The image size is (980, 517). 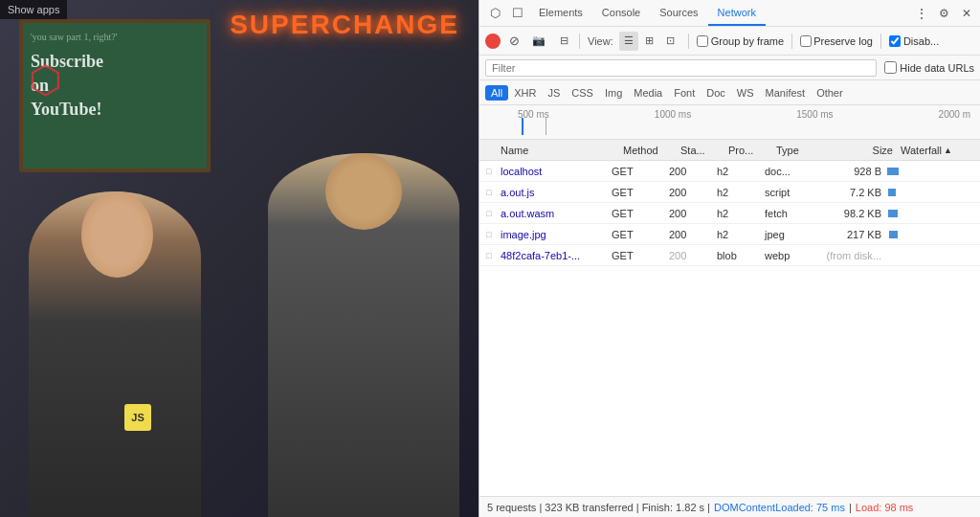 What do you see at coordinates (650, 41) in the screenshot?
I see `view-icons: ☰ ⊞ ⊡` at bounding box center [650, 41].